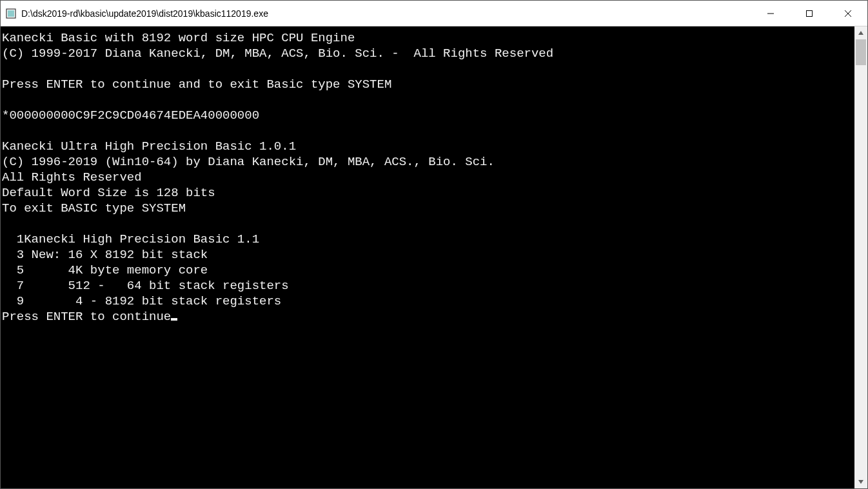 The height and width of the screenshot is (489, 868). What do you see at coordinates (848, 13) in the screenshot?
I see `close-button` at bounding box center [848, 13].